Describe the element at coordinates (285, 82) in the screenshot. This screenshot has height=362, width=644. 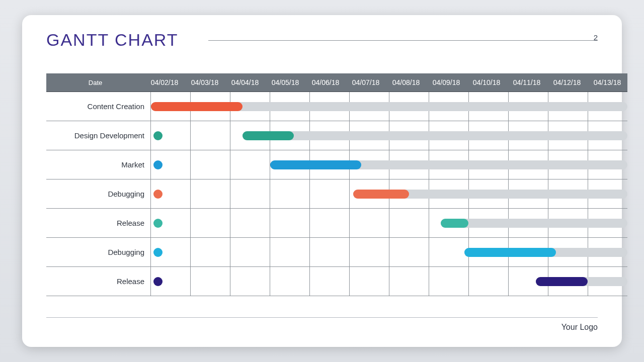
I see `gantt-date-3: 04/05/18` at that location.